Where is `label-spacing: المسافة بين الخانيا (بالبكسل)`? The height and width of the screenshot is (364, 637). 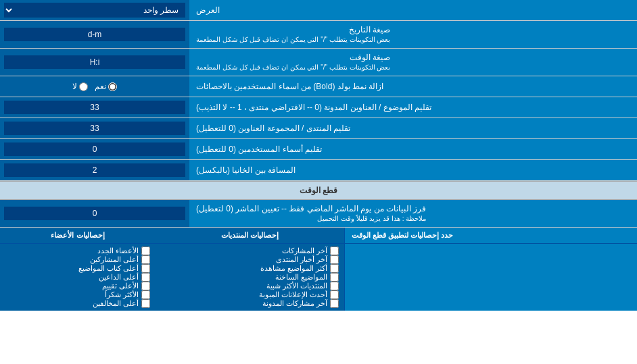
label-spacing: المسافة بين الخانيا (بالبكسل) is located at coordinates (413, 170).